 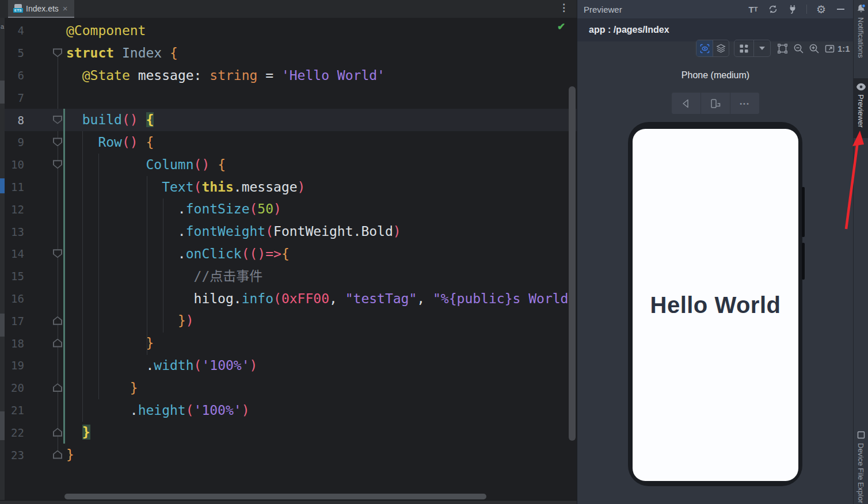 I want to click on grid-dropdown-arrow, so click(x=762, y=48).